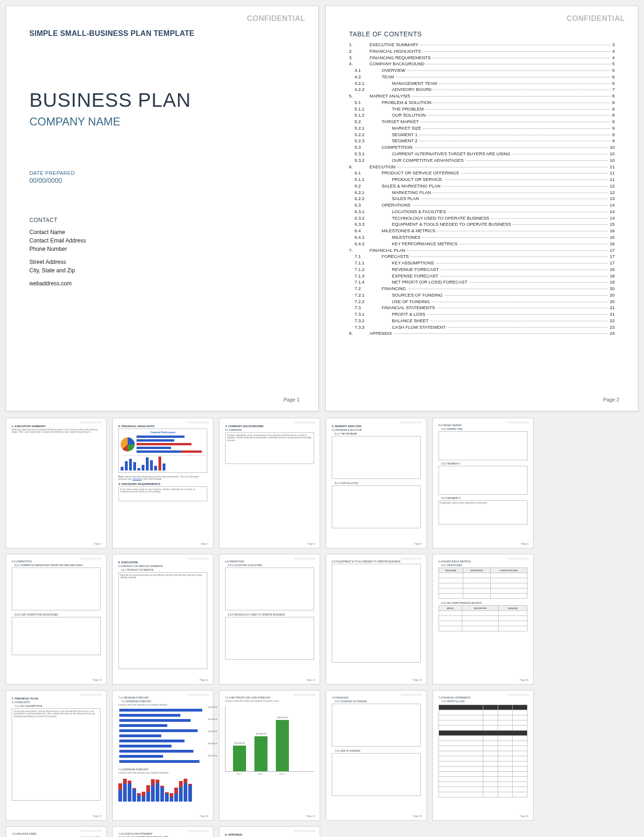 Image resolution: width=644 pixels, height=837 pixels. I want to click on toc-entry: 5.3.2OUR COMPETITIVE ADVANTAGES10, so click(482, 160).